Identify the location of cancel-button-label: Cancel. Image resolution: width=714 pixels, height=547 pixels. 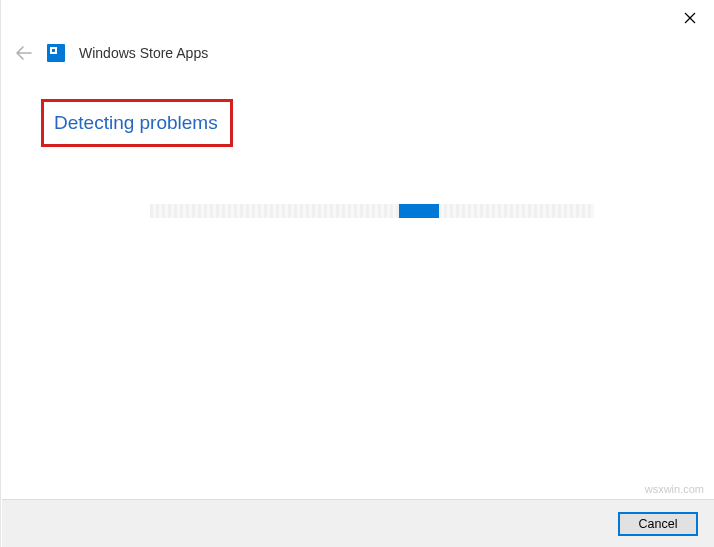
(658, 524).